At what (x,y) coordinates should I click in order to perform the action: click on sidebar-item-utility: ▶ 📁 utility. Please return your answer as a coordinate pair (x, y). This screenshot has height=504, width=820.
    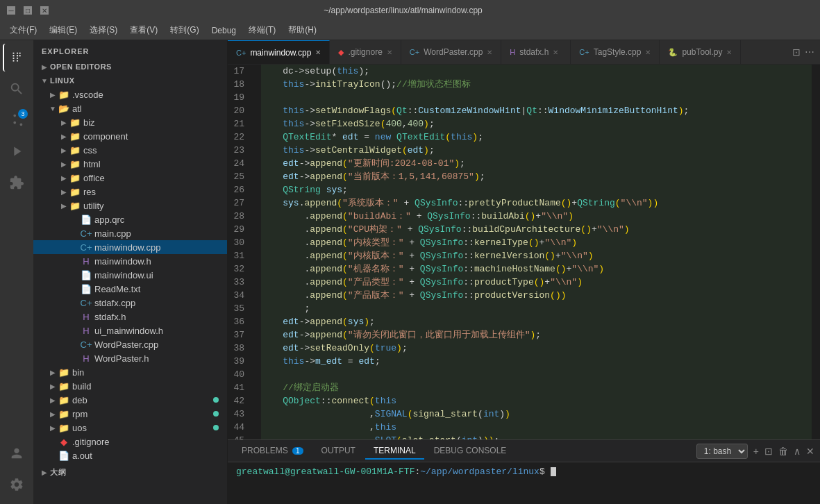
    Looking at the image, I should click on (131, 205).